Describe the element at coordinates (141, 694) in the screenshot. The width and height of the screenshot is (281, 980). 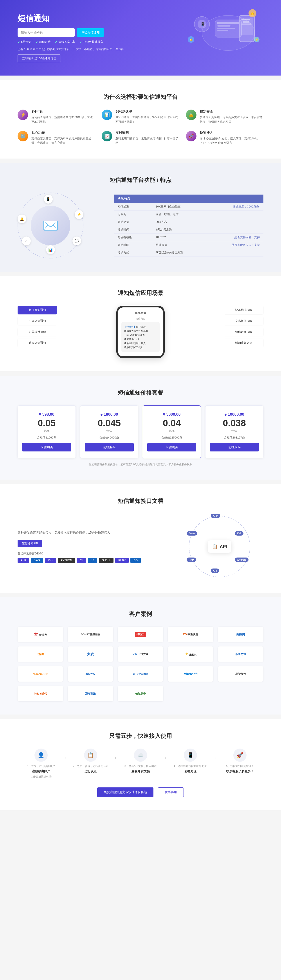
I see `client-logo-18: 长城宽带` at that location.